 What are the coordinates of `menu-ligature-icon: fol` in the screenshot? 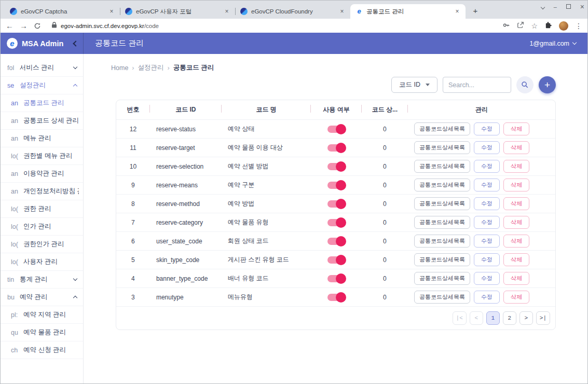 It's located at (11, 68).